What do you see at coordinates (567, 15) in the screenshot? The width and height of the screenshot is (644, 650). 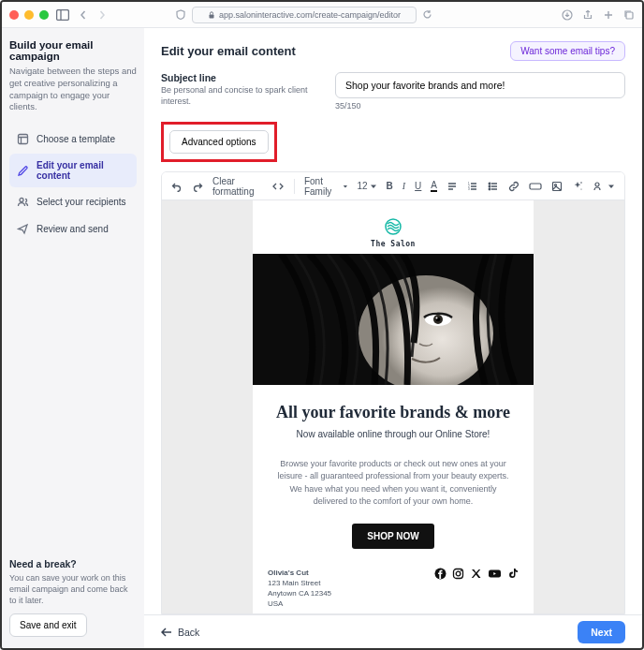 I see `download-icon` at bounding box center [567, 15].